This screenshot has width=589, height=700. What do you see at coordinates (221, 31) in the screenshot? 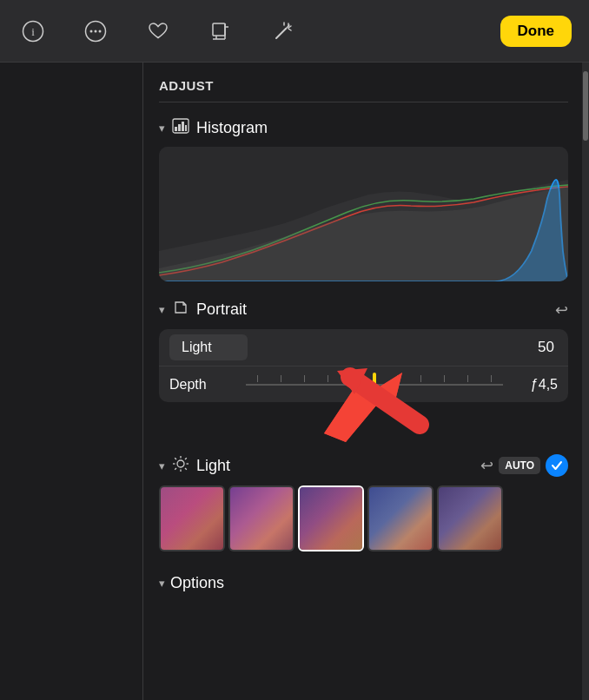
I see `crop-icon` at bounding box center [221, 31].